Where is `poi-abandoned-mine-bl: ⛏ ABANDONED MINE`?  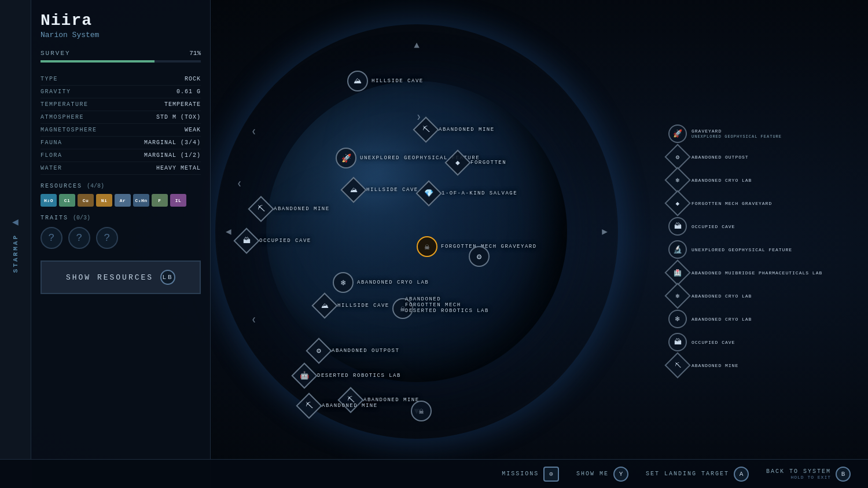 poi-abandoned-mine-bl: ⛏ ABANDONED MINE is located at coordinates (339, 406).